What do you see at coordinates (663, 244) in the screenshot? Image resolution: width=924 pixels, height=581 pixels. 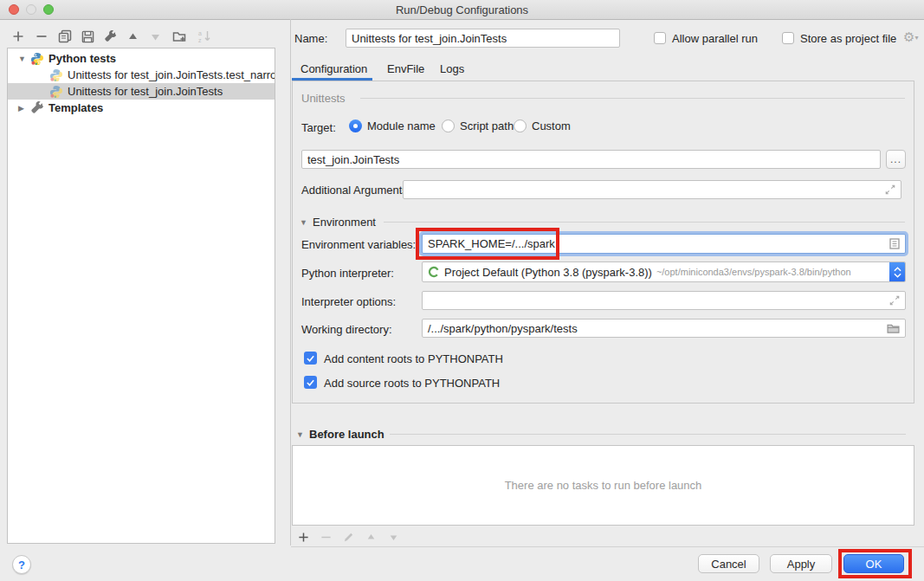 I see `environment-variables-input: SPARK_HOME=/.../spark` at bounding box center [663, 244].